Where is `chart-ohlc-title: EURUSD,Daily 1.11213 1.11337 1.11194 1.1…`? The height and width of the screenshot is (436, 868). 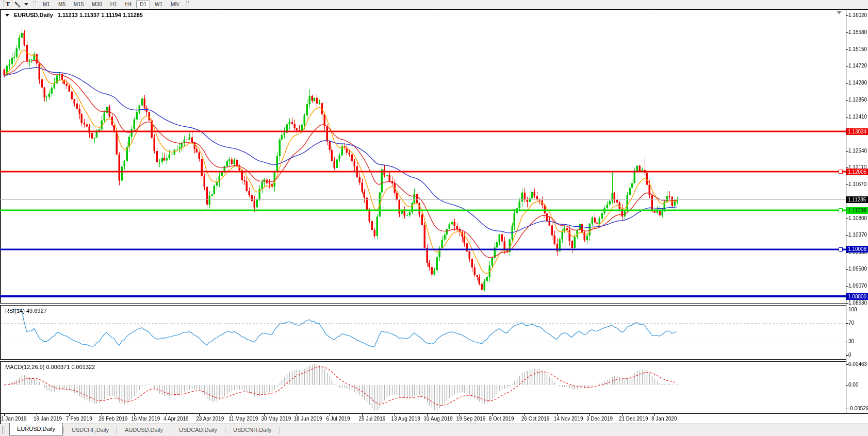 chart-ohlc-title: EURUSD,Daily 1.11213 1.11337 1.11194 1.1… is located at coordinates (74, 15).